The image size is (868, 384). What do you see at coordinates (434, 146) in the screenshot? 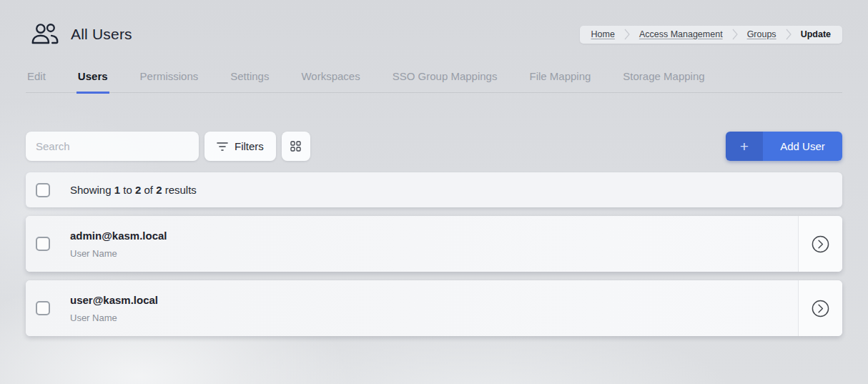
I see `toolbar: Filters + Add User` at bounding box center [434, 146].